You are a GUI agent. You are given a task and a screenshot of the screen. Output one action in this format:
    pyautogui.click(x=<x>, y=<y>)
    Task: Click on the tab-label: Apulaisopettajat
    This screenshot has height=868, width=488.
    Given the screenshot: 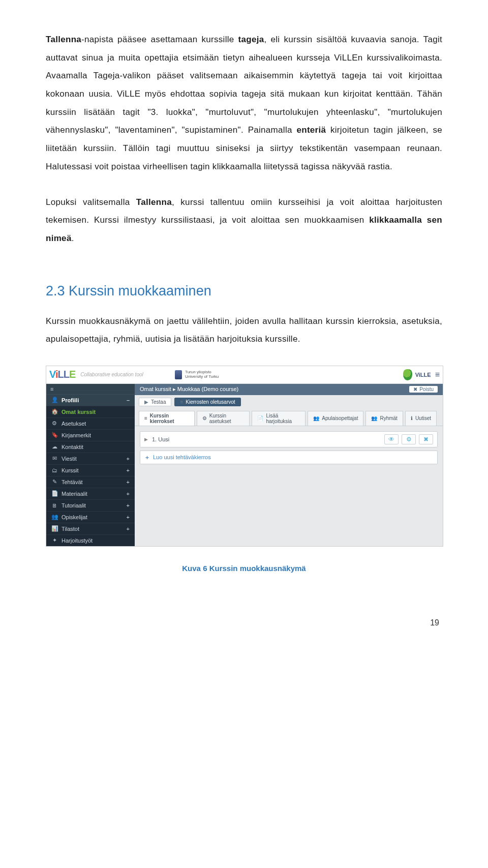 What is the action you would take?
    pyautogui.click(x=340, y=418)
    